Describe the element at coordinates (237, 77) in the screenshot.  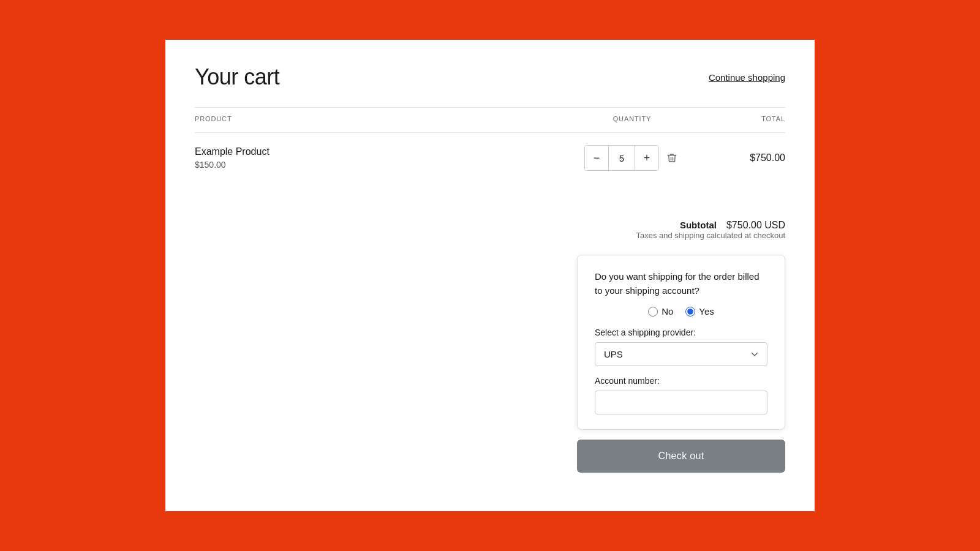
I see `page-title: Your cart` at that location.